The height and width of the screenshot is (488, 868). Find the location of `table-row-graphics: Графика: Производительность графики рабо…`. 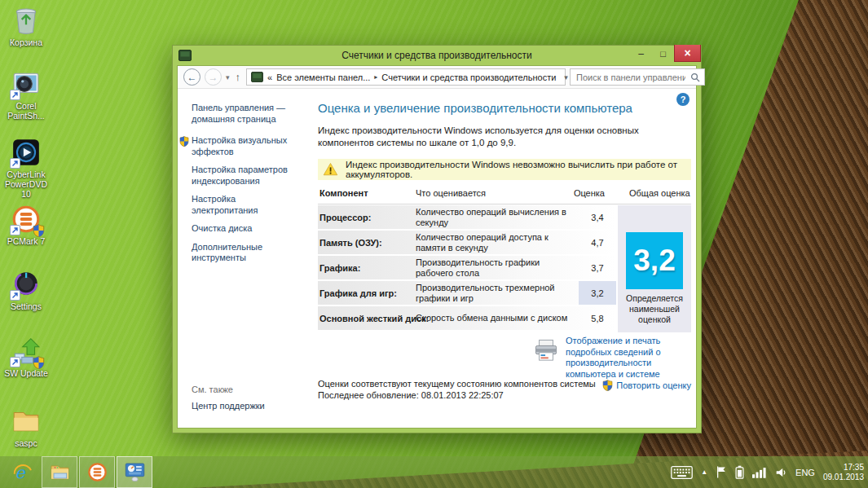

table-row-graphics: Графика: Производительность графики рабо… is located at coordinates (467, 267).